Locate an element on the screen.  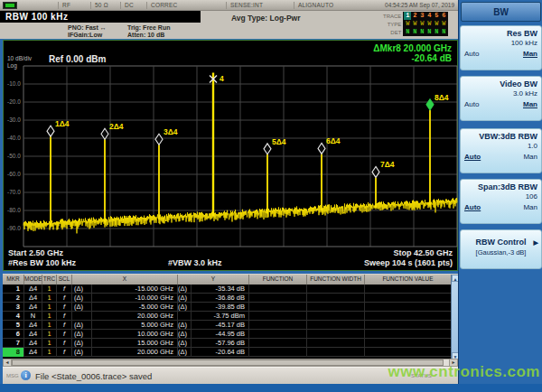
softkey-value: 106 is located at coordinates (500, 196).